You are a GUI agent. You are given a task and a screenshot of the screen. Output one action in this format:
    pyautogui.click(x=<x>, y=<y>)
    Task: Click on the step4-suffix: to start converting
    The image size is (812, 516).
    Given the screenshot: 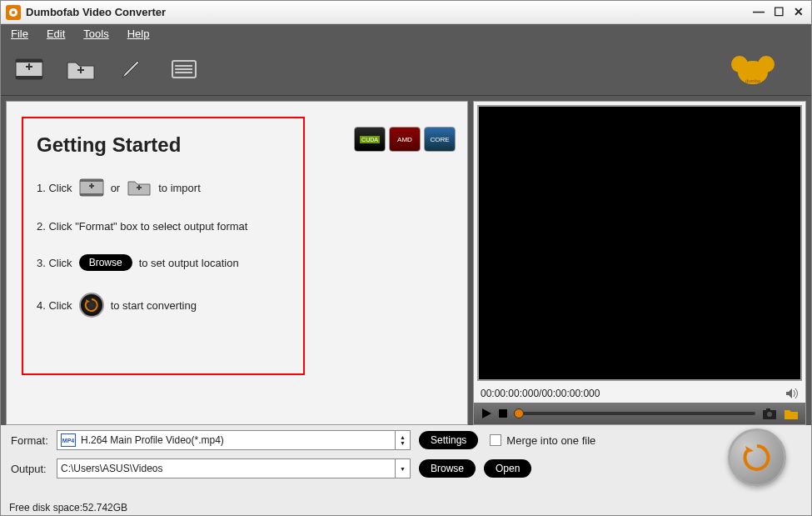 What is the action you would take?
    pyautogui.click(x=153, y=305)
    